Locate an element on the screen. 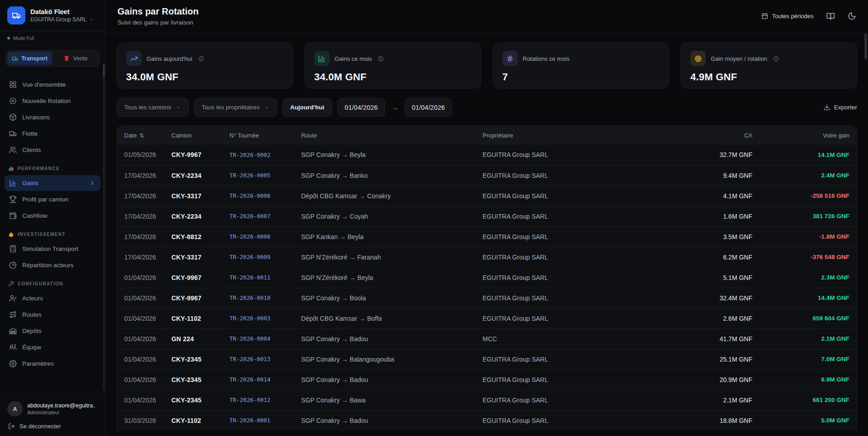  stat-card-top: Gain moyen / rotation is located at coordinates (769, 59).